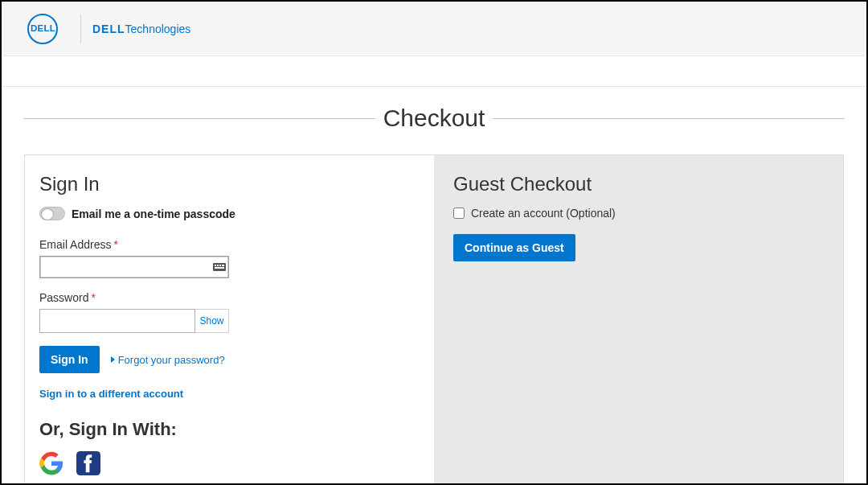 The width and height of the screenshot is (868, 485). What do you see at coordinates (225, 245) in the screenshot?
I see `email-label: Email Address*` at bounding box center [225, 245].